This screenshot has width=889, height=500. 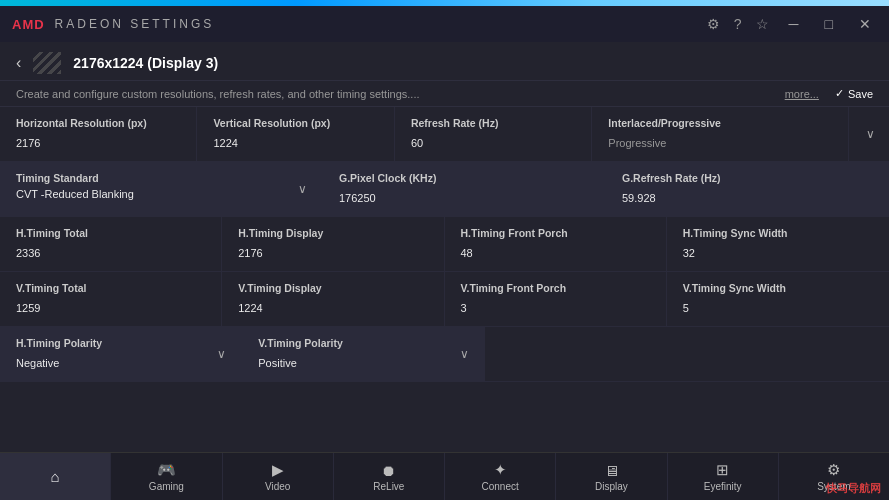 What do you see at coordinates (278, 470) in the screenshot?
I see `video-icon: ▶` at bounding box center [278, 470].